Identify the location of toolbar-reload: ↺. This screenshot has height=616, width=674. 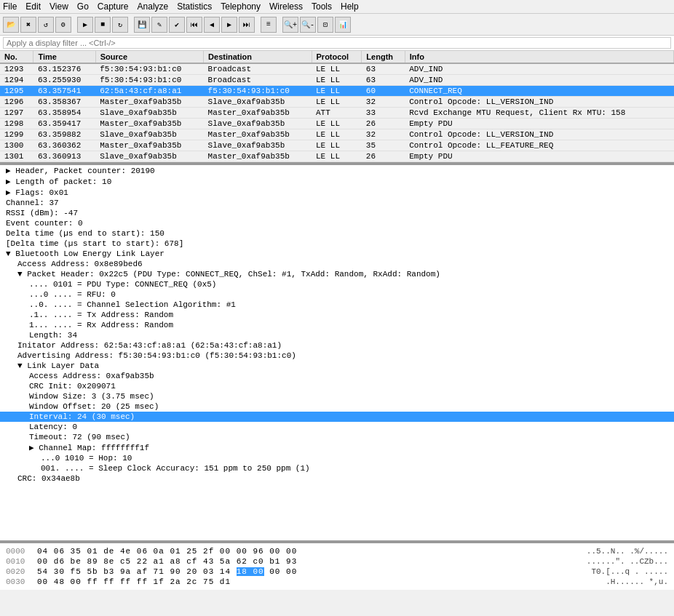
(46, 25).